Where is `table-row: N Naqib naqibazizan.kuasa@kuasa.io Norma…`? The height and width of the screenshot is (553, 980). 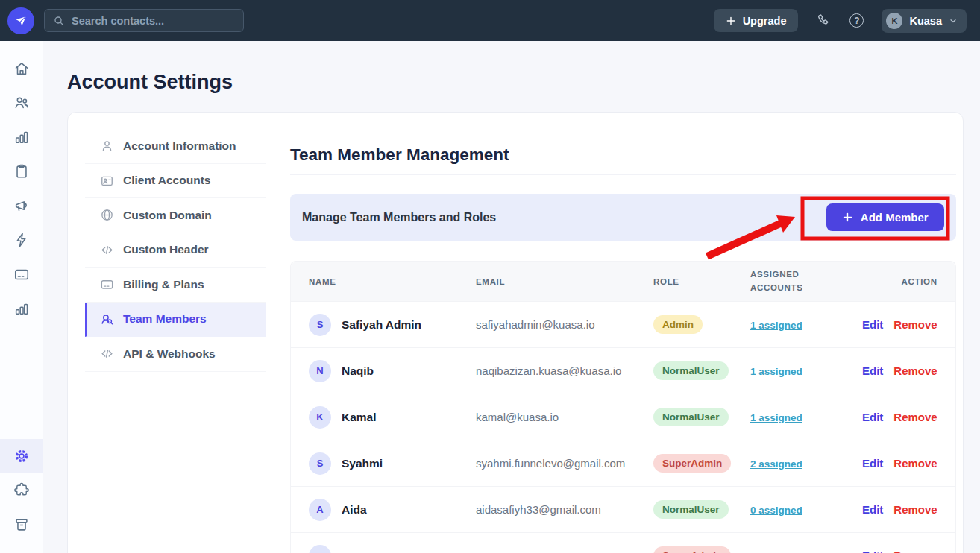
table-row: N Naqib naqibazizan.kuasa@kuasa.io Norma… is located at coordinates (624, 370).